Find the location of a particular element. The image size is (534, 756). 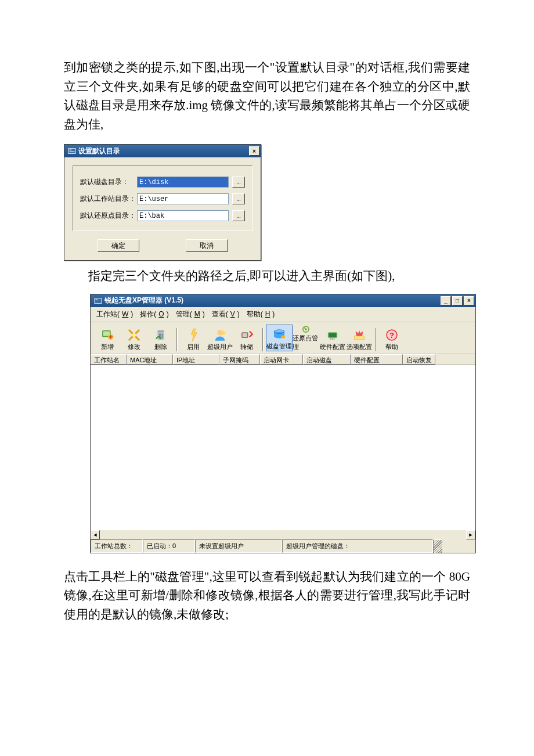

menu-view: 查看(V) is located at coordinates (226, 315).